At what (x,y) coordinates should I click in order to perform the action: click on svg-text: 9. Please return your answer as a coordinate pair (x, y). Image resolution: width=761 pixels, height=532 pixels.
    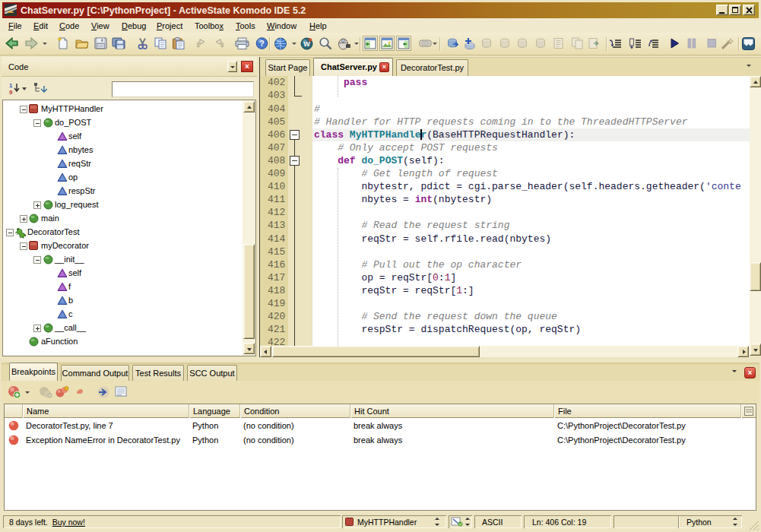
    Looking at the image, I should click on (11, 92).